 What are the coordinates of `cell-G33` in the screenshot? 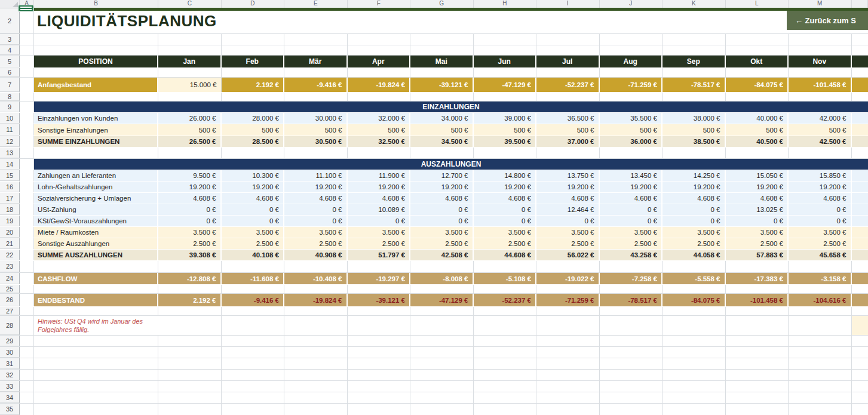 It's located at (442, 386).